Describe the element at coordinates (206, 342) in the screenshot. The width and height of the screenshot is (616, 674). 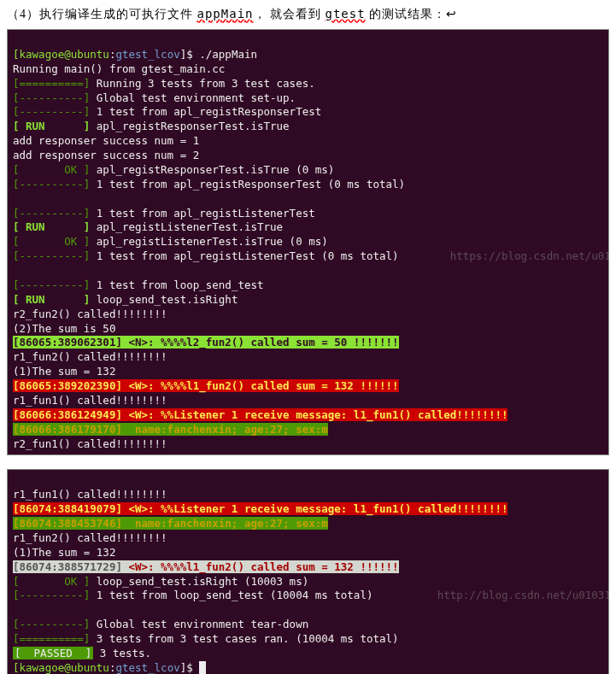
I see `log-notice: [86065:389062301] <N>: %%%%l2_fun2() cal…` at that location.